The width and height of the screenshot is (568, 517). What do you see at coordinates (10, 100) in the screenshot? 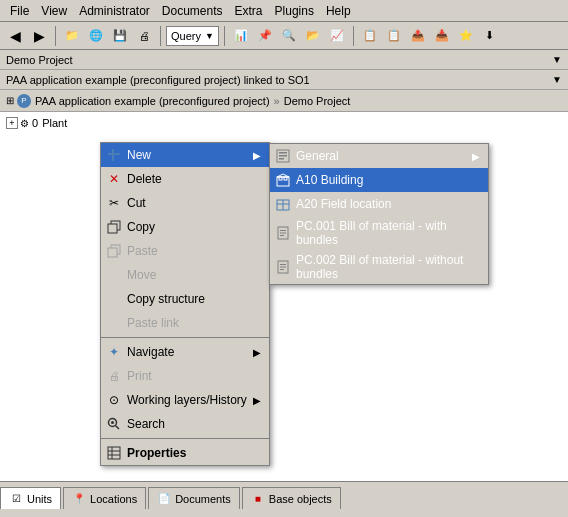
I see `breadcrumb-expand: ⊞` at bounding box center [10, 100].